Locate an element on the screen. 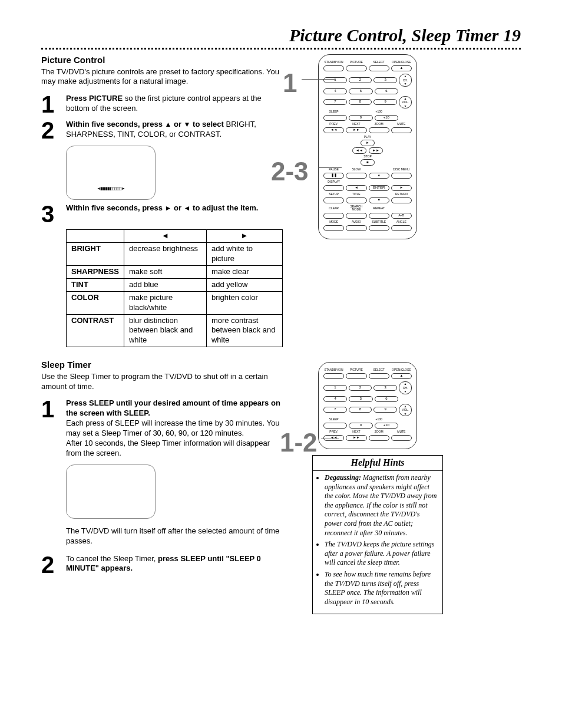 The image size is (562, 728). enter-button: ENTER is located at coordinates (379, 188).